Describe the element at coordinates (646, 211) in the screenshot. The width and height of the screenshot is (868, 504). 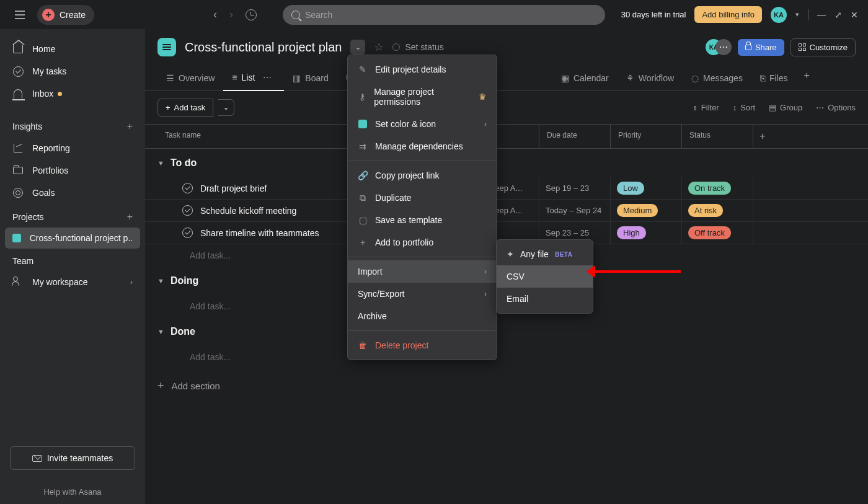
I see `priority-cell: Medium` at that location.